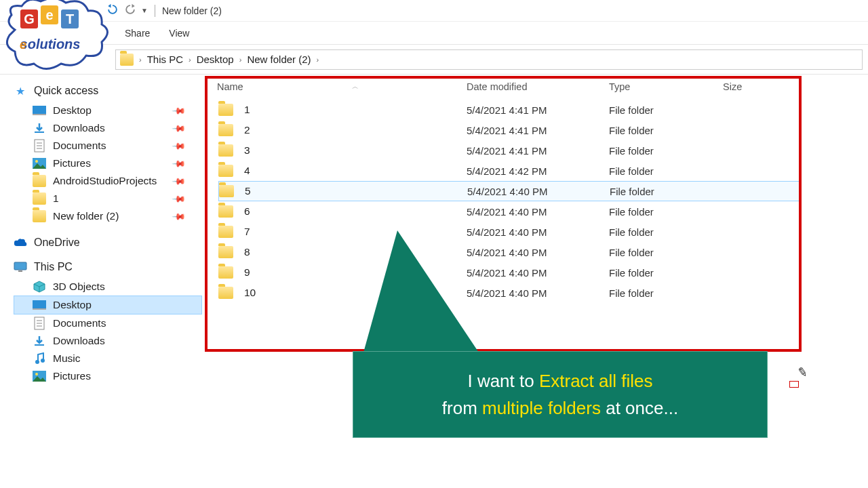 This screenshot has width=868, height=488. I want to click on table-row: 75/4/2021 4:40 PMFile folder, so click(510, 232).